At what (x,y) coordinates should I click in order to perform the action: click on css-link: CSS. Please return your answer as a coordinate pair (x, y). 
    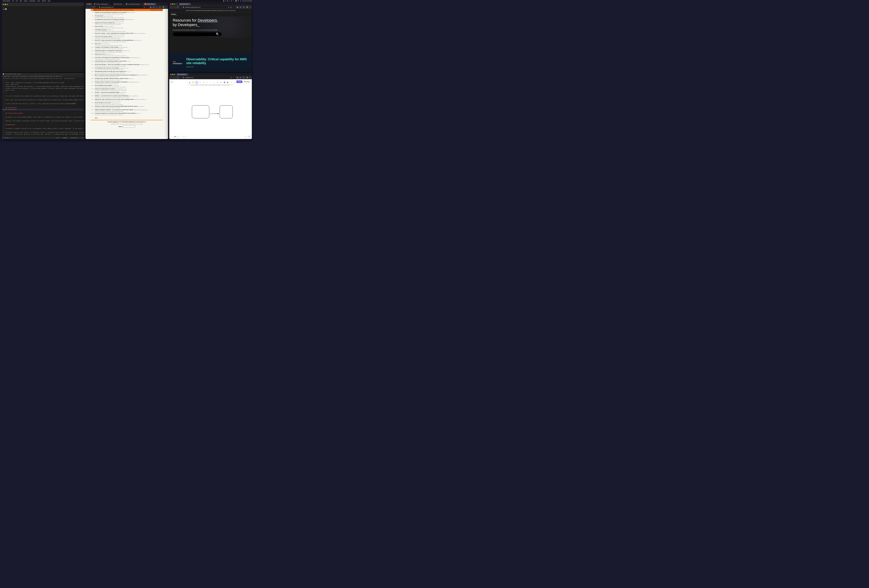
    Looking at the image, I should click on (197, 30).